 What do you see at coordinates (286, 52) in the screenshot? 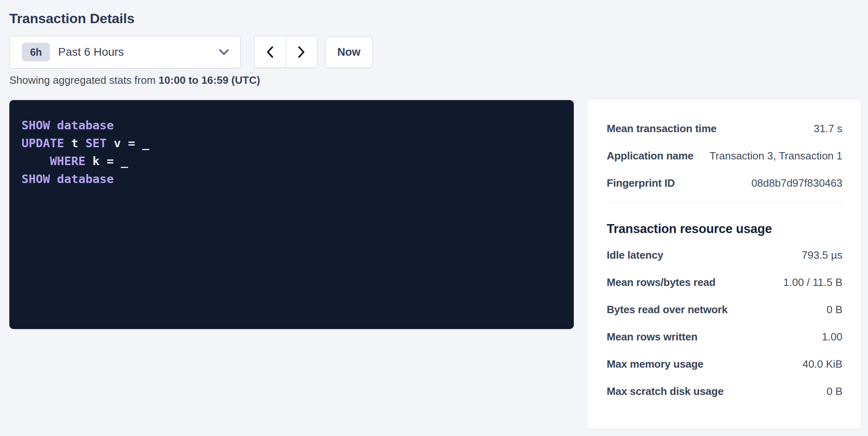
I see `time-step-buttons` at bounding box center [286, 52].